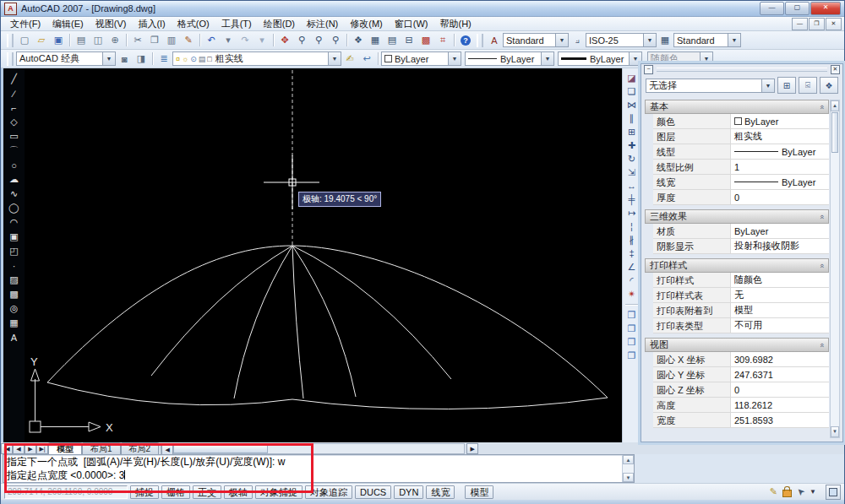 This screenshot has width=845, height=504. What do you see at coordinates (577, 41) in the screenshot?
I see `dim-style-icon: ⟓` at bounding box center [577, 41].